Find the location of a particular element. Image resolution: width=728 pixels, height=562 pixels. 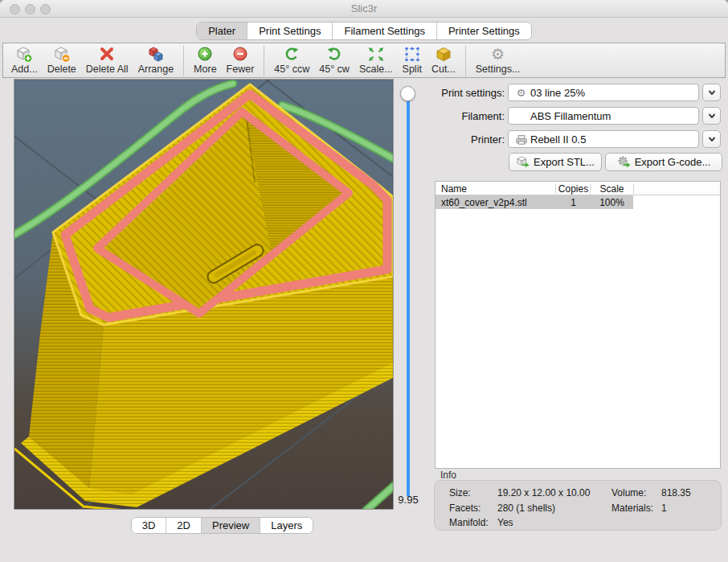

green-plus-ball-icon is located at coordinates (205, 55).